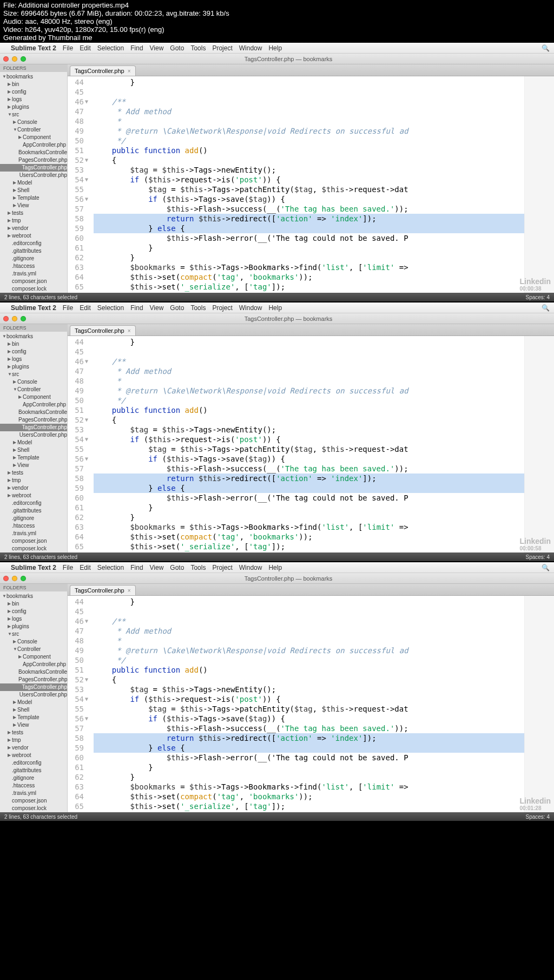  Describe the element at coordinates (129, 331) in the screenshot. I see `tab-close-icon: ×` at that location.